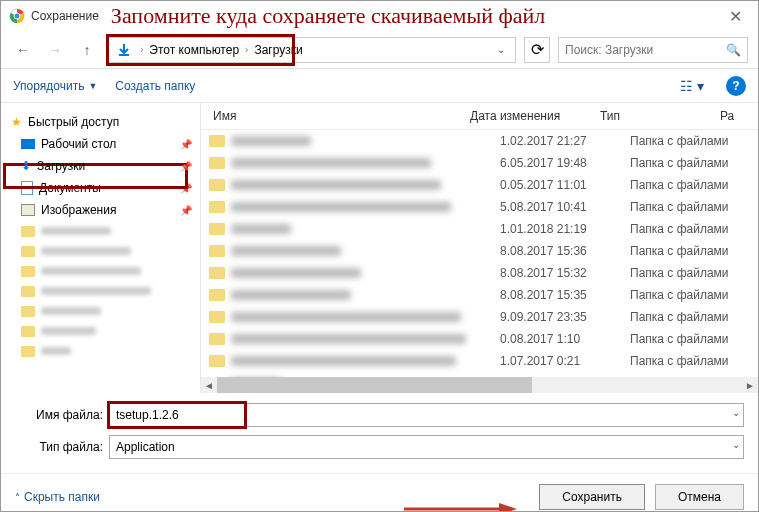 The width and height of the screenshot is (759, 512). Describe the element at coordinates (480, 141) in the screenshot. I see `table-row: 1.02.2017 21:27Папка с файлами` at that location.